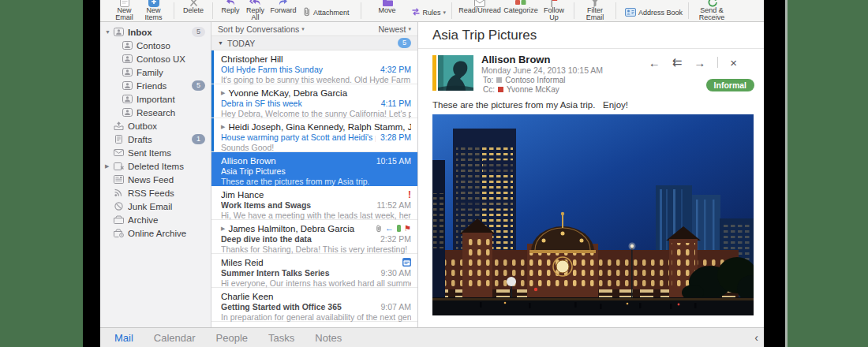 The image size is (868, 347). What do you see at coordinates (118, 153) in the screenshot?
I see `sent-items-icon` at bounding box center [118, 153].